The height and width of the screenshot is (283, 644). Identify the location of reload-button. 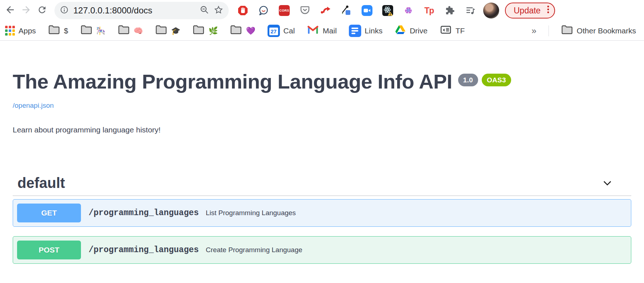
(42, 11).